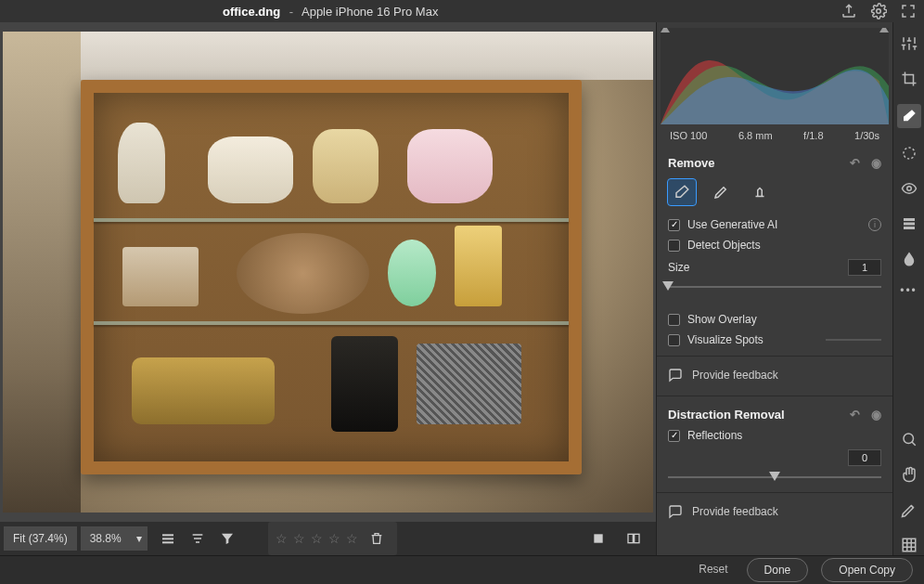  I want to click on export-icon, so click(849, 11).